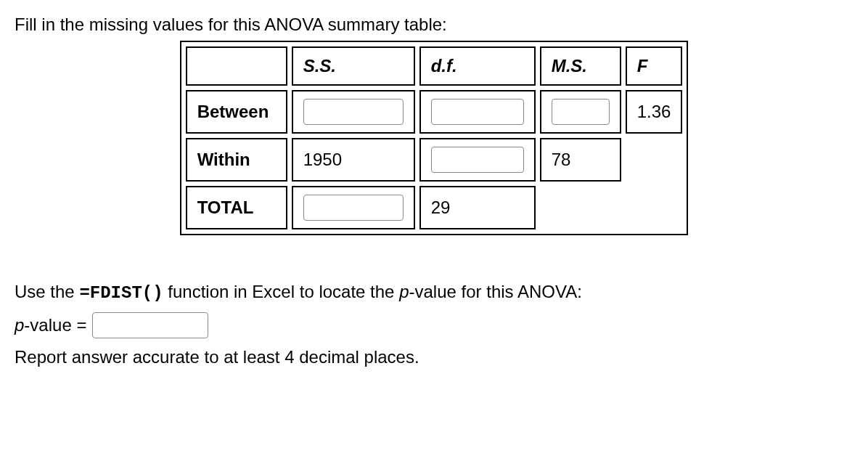 This screenshot has width=868, height=456. I want to click on fdist-instruction: Use the =FDIST() function in Excel to lo…, so click(434, 293).